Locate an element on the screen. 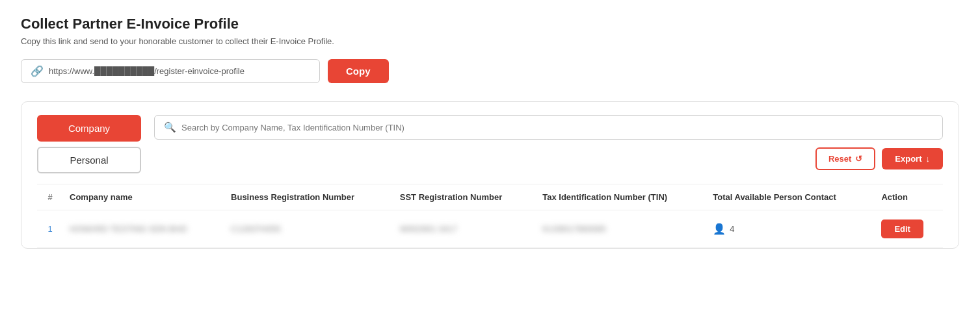 Image resolution: width=980 pixels, height=326 pixels. tab-personal: Personal is located at coordinates (89, 160).